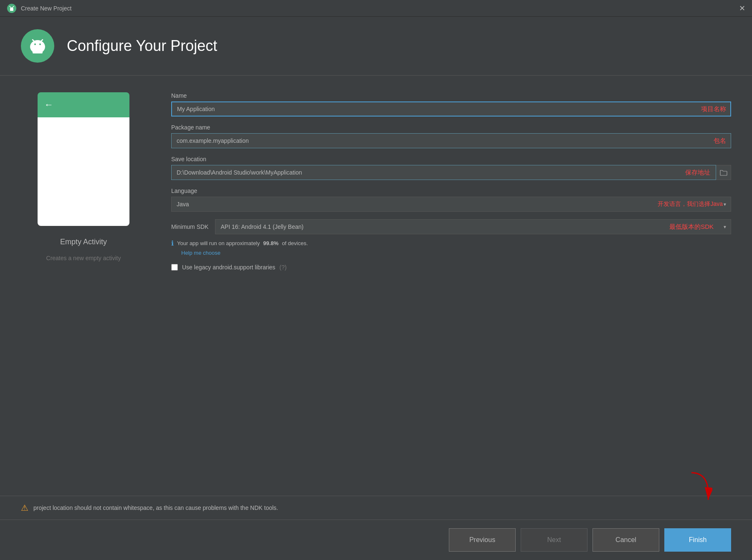  I want to click on info-percent: 99.8%, so click(271, 243).